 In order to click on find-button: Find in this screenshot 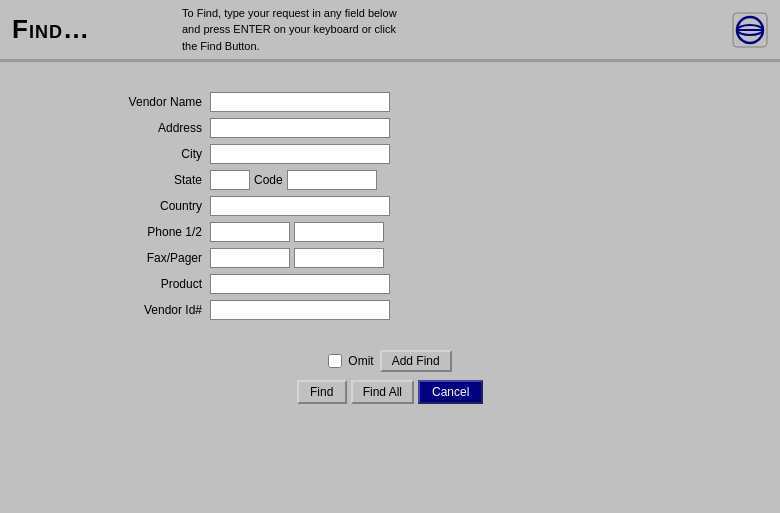, I will do `click(322, 392)`.